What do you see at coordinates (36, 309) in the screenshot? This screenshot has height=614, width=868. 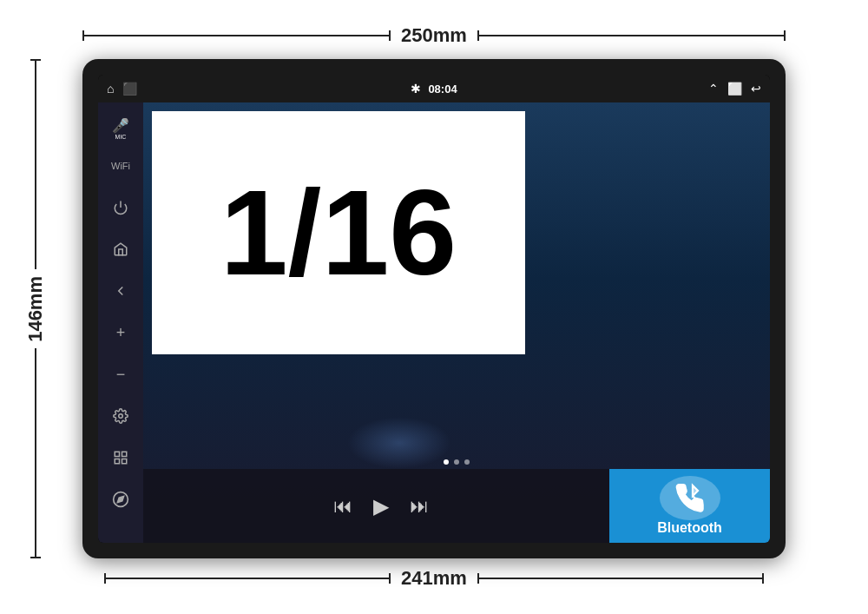 I see `left-dim-label: 146mm` at bounding box center [36, 309].